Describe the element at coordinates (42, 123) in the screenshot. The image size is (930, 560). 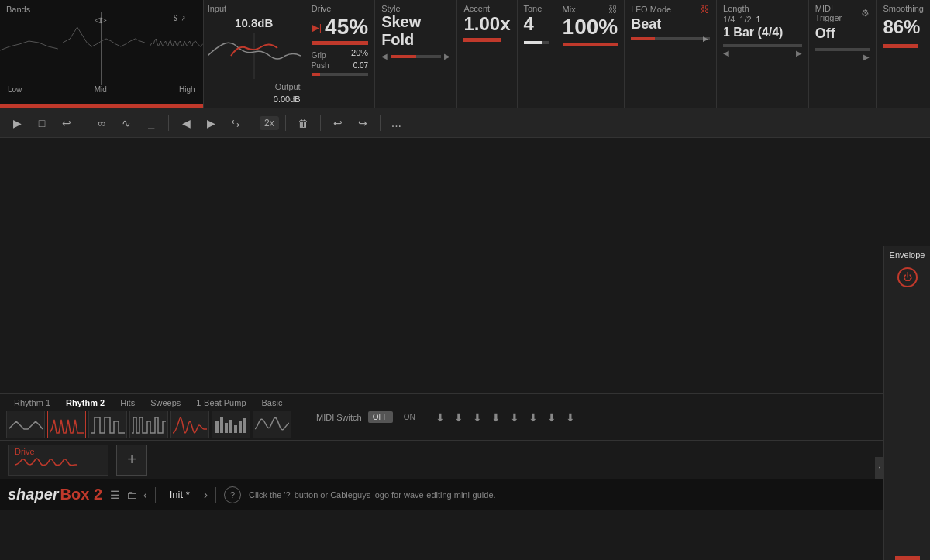
I see `rect-select-tool-button: □` at that location.